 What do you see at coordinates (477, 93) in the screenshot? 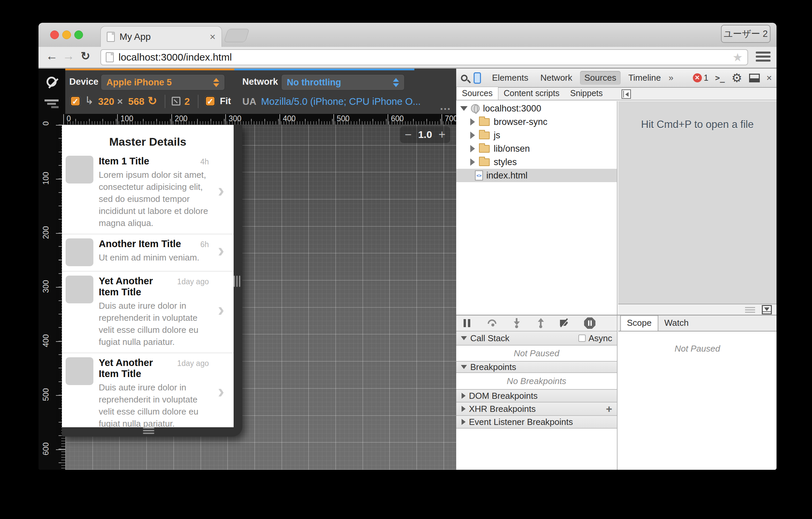
I see `subtab-sources: Sources` at bounding box center [477, 93].